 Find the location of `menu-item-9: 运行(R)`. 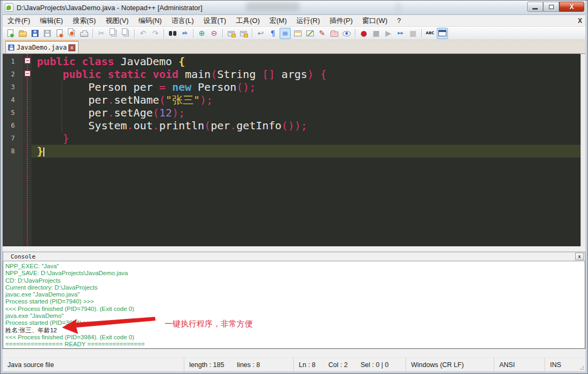

menu-item-9: 运行(R) is located at coordinates (308, 21).